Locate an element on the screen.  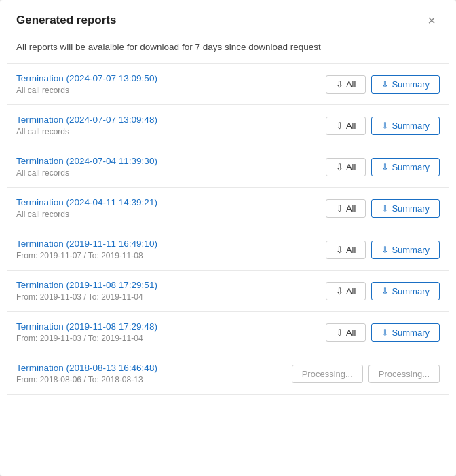
report-name: Termination (2019-11-08 17:29:48) is located at coordinates (87, 327).